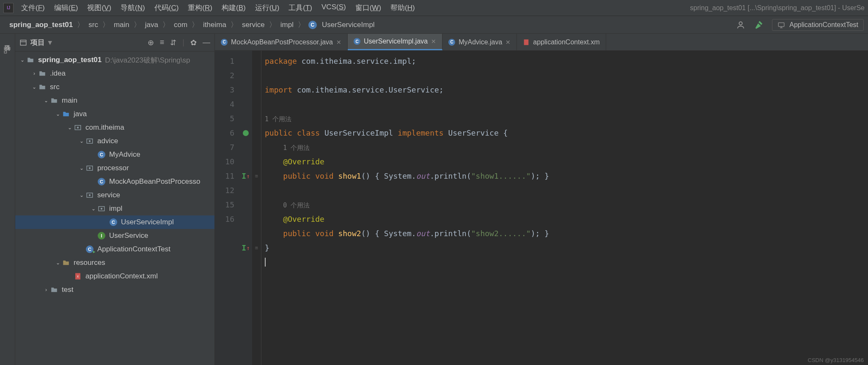 The width and height of the screenshot is (868, 365). I want to click on tree-item: CMockAopBeanPostProcesso, so click(115, 182).